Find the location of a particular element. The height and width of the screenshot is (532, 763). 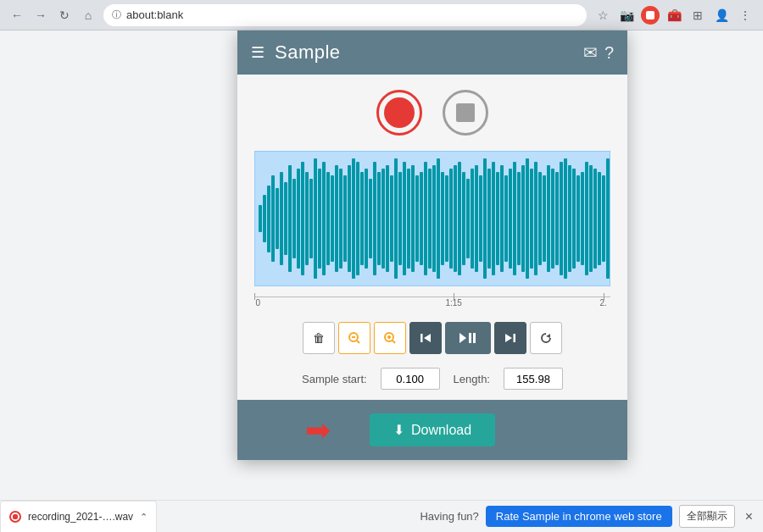

arrow-container: ➡ is located at coordinates (318, 430).